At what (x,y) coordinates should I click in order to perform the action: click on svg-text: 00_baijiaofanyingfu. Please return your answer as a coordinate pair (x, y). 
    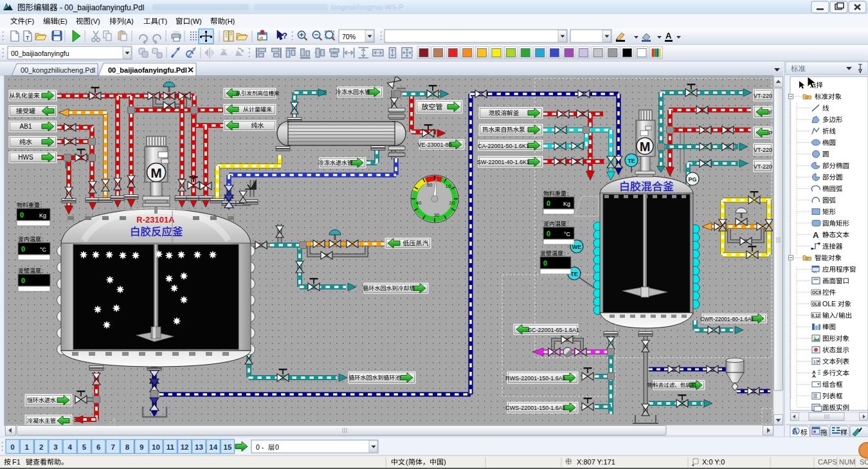
    Looking at the image, I should click on (40, 53).